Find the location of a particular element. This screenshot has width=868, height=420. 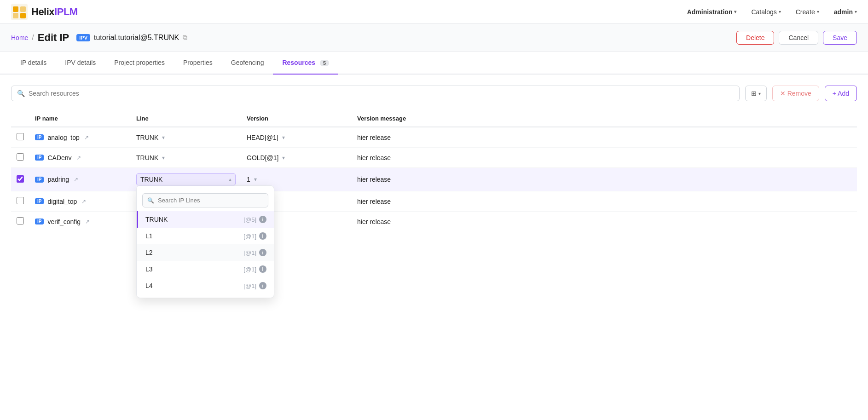

dropdown-item-l1: L1 [@1] i is located at coordinates (205, 236).